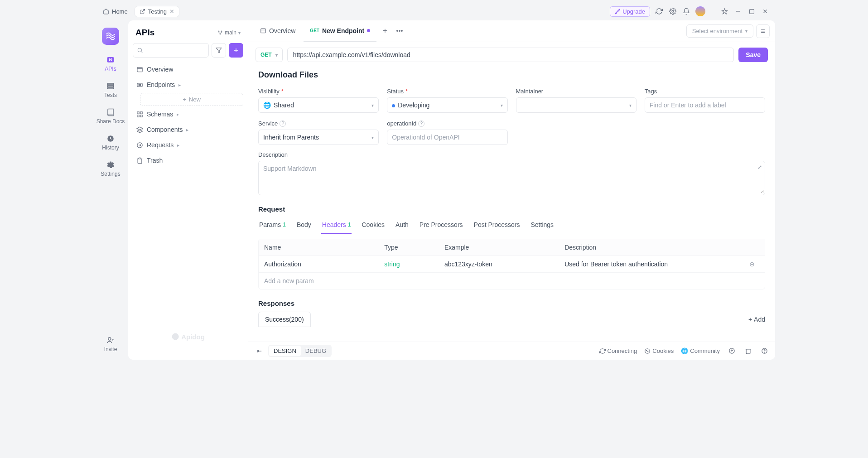 This screenshot has height=458, width=868. I want to click on add-response-button: +Add, so click(757, 319).